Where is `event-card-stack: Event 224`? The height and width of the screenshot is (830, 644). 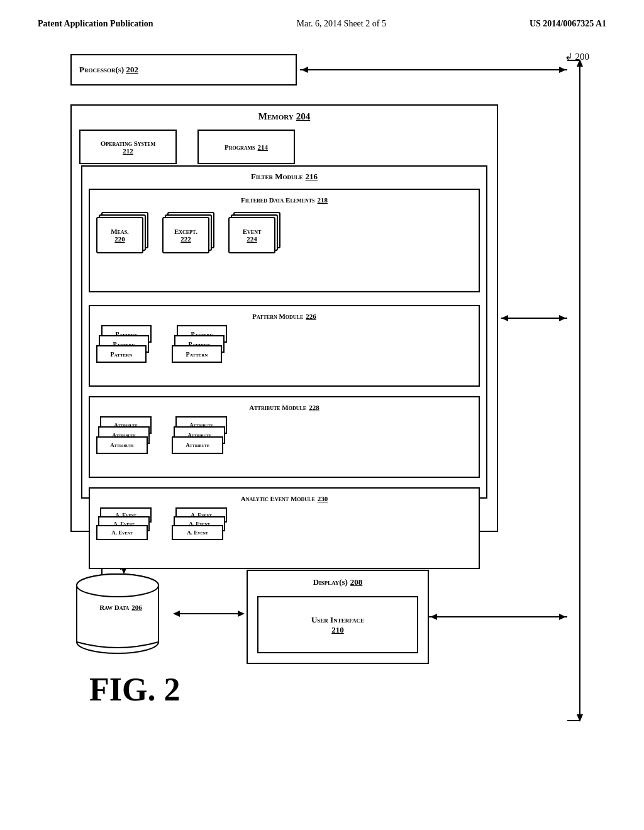
event-card-stack: Event 224 is located at coordinates (255, 234).